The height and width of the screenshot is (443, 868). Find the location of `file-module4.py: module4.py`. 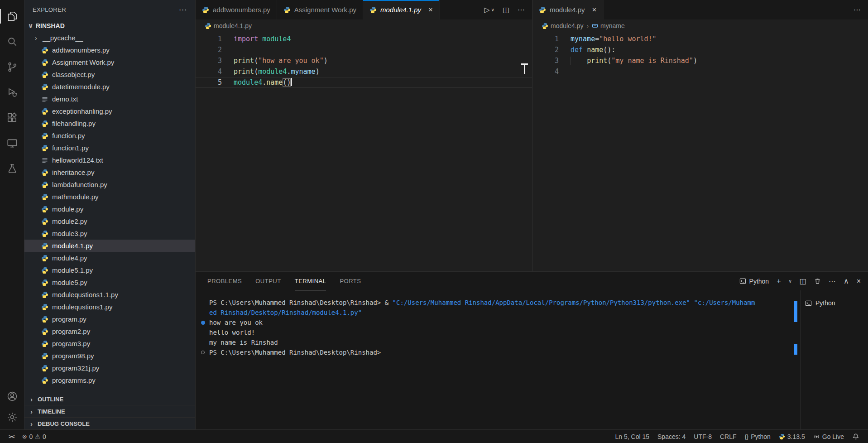

file-module4.py: module4.py is located at coordinates (110, 258).